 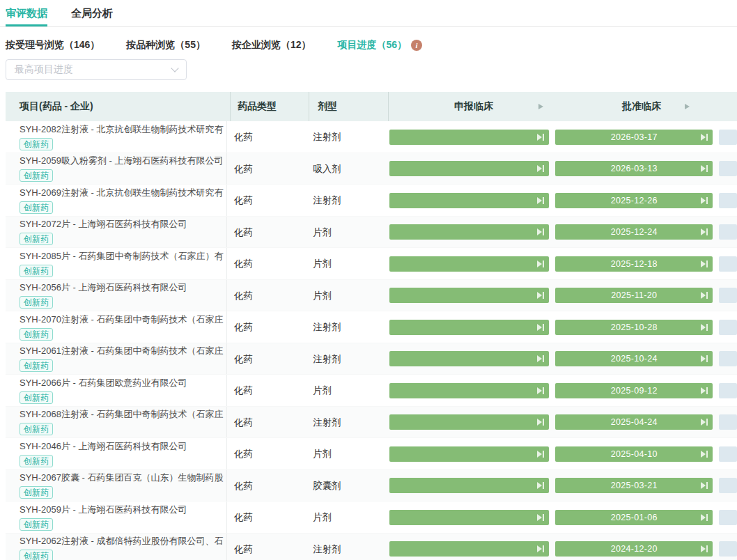 I want to click on project-name-link: SYH-2069注射液 - 北京抗创联生物制药技术研究有, so click(x=123, y=193).